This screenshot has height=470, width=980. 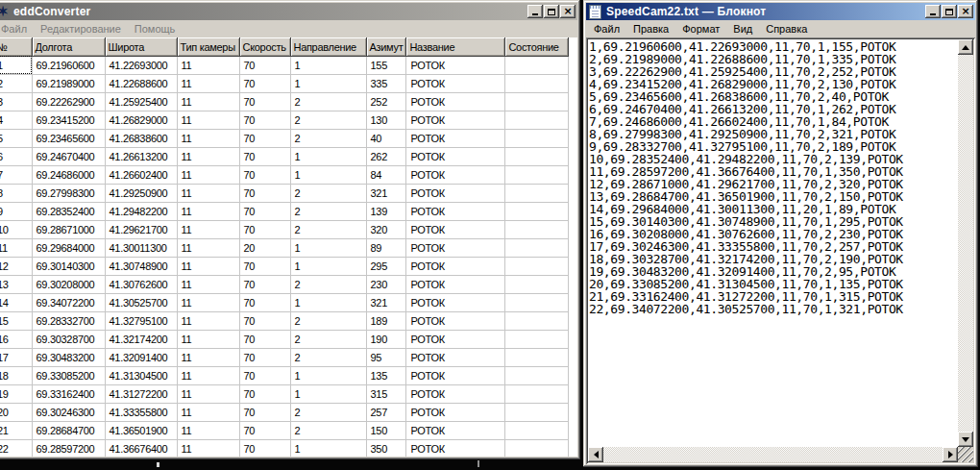 What do you see at coordinates (15, 119) in the screenshot?
I see `table-cell: 4` at bounding box center [15, 119].